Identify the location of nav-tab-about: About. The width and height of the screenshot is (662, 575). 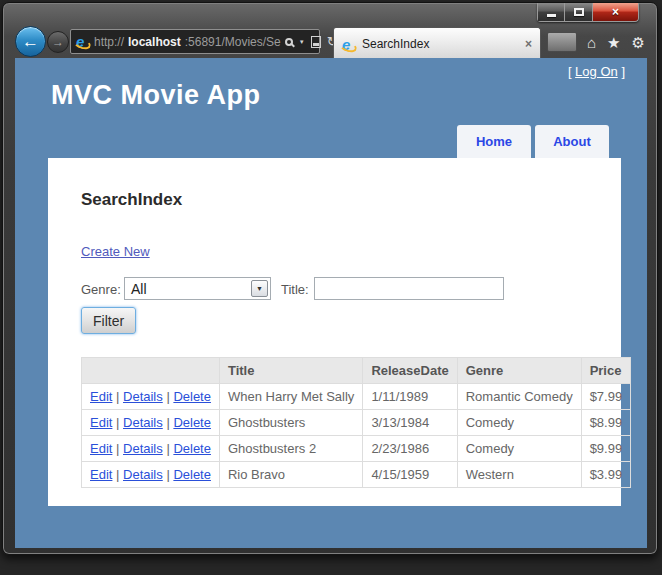
(572, 142).